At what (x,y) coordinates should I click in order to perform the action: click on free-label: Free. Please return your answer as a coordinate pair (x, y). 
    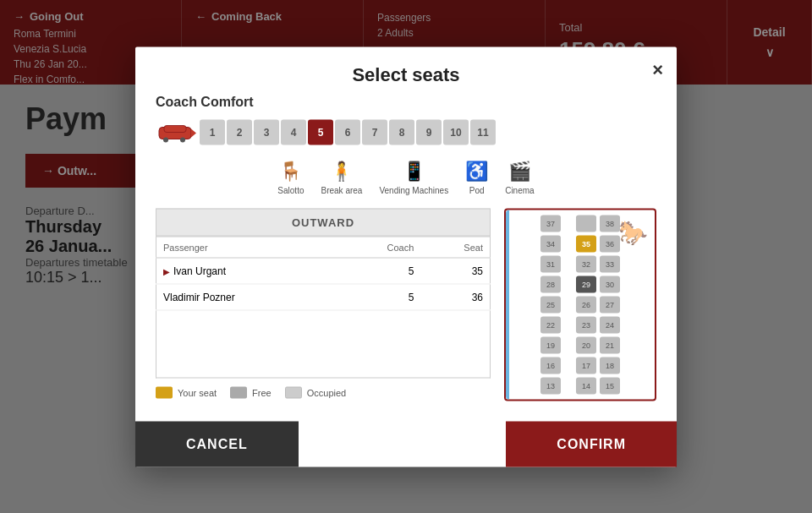
    Looking at the image, I should click on (262, 392).